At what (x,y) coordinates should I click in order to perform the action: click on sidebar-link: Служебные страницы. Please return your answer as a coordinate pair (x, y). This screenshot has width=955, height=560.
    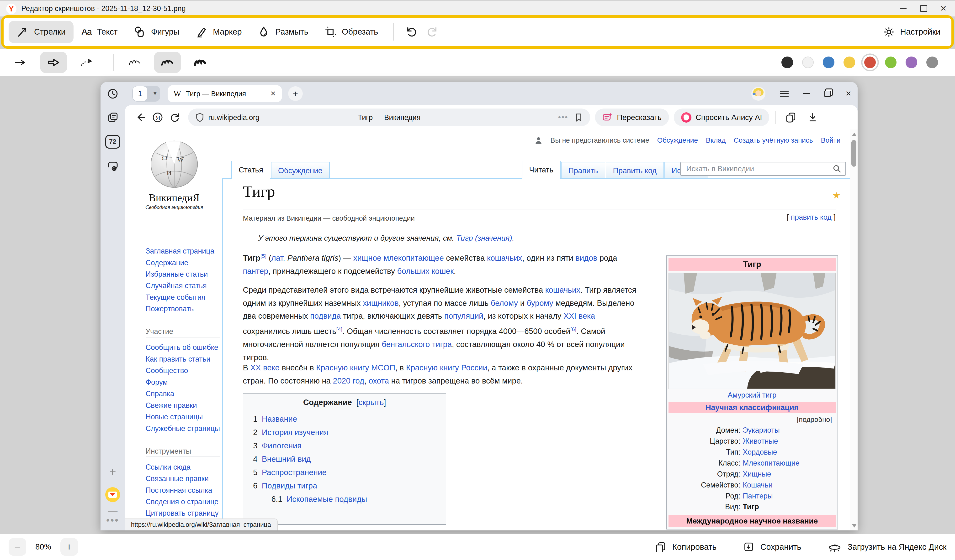
    Looking at the image, I should click on (183, 428).